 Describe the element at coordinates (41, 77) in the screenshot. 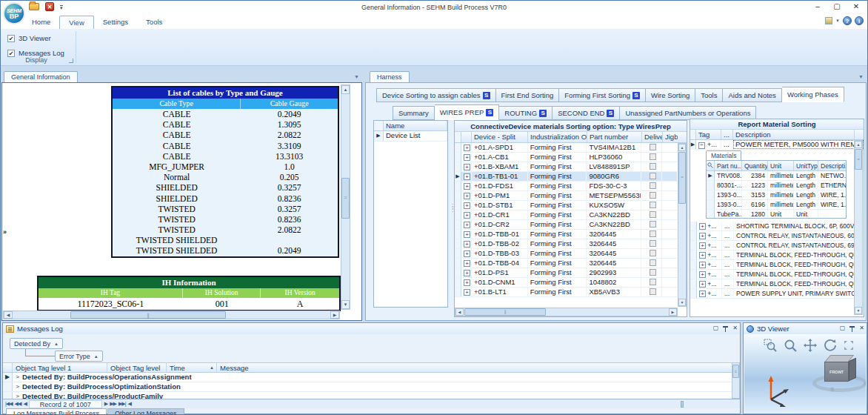

I see `tab-general-information: General Information` at that location.